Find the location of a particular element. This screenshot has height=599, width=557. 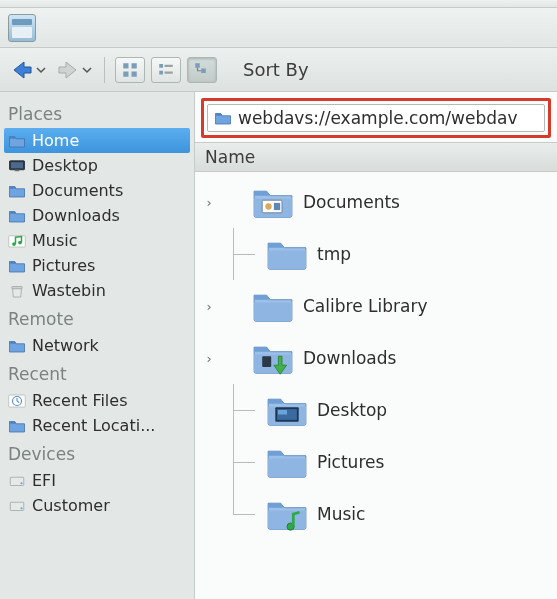

sidebar-section-header: Places is located at coordinates (97, 113).